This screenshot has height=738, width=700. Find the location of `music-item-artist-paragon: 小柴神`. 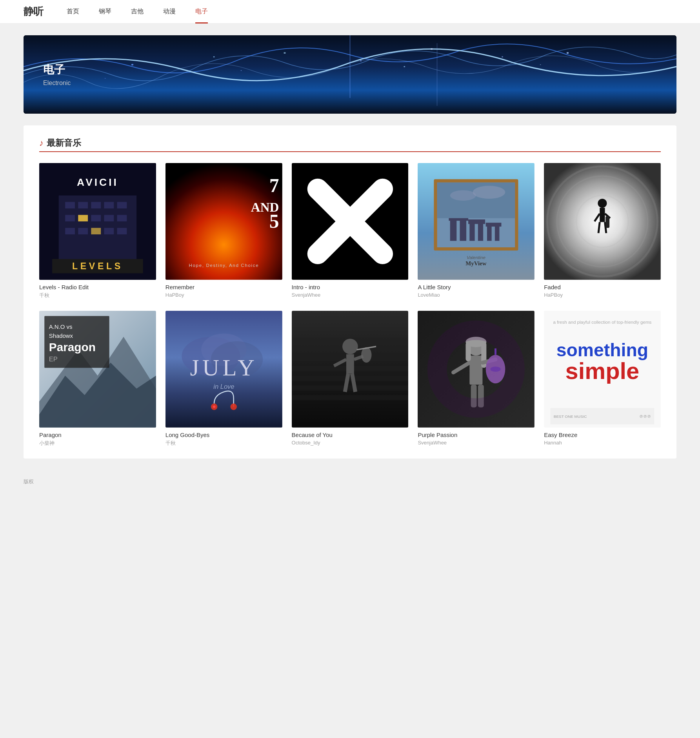

music-item-artist-paragon: 小柴神 is located at coordinates (98, 443).